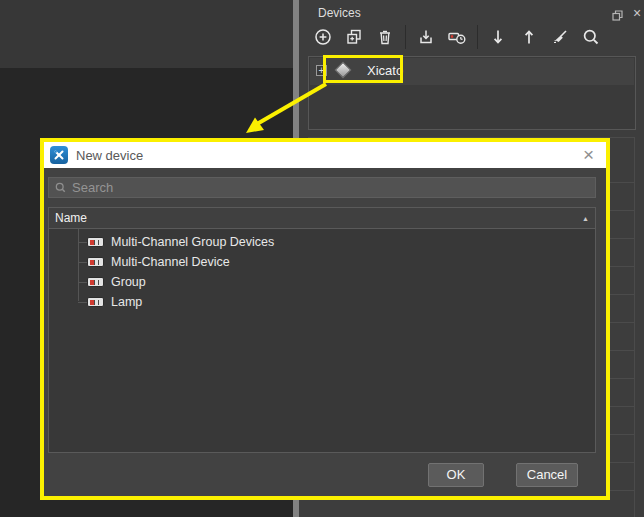  Describe the element at coordinates (457, 37) in the screenshot. I see `add-device-timer-icon` at that location.